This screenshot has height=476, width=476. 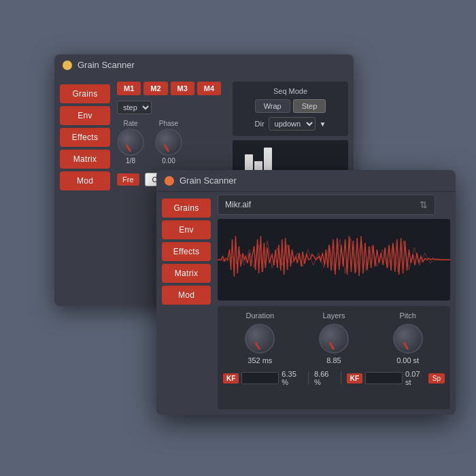 What do you see at coordinates (204, 65) in the screenshot?
I see `back-title-bar: Grain Scanner` at bounding box center [204, 65].